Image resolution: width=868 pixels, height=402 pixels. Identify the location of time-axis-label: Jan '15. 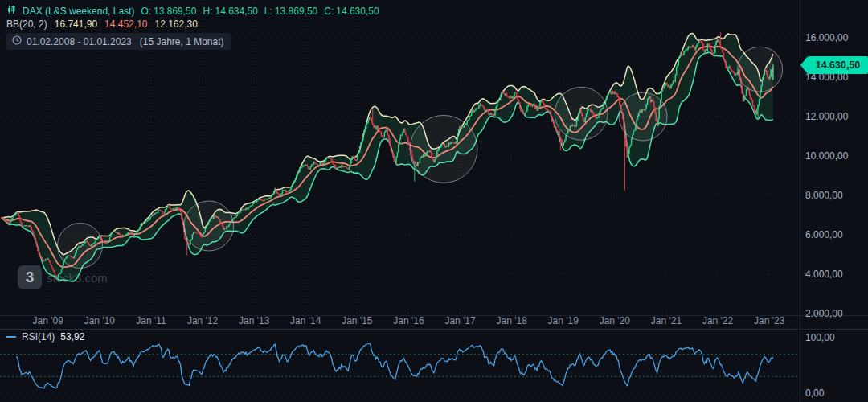
(357, 321).